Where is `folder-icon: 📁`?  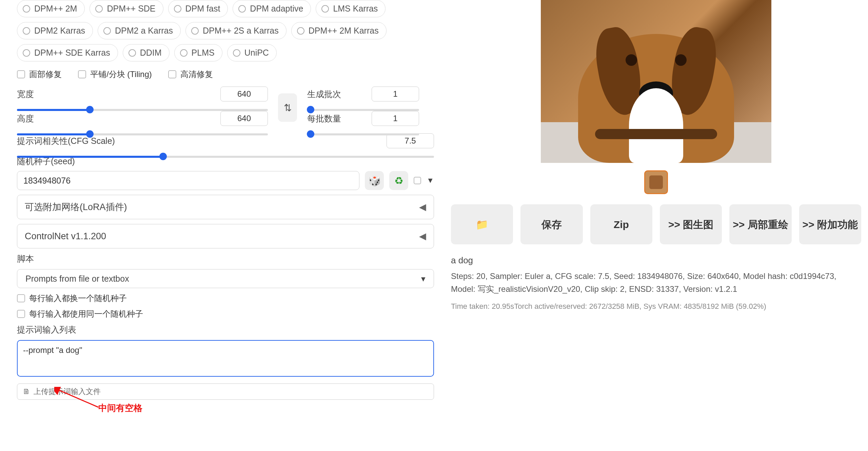
folder-icon: 📁 is located at coordinates (482, 225).